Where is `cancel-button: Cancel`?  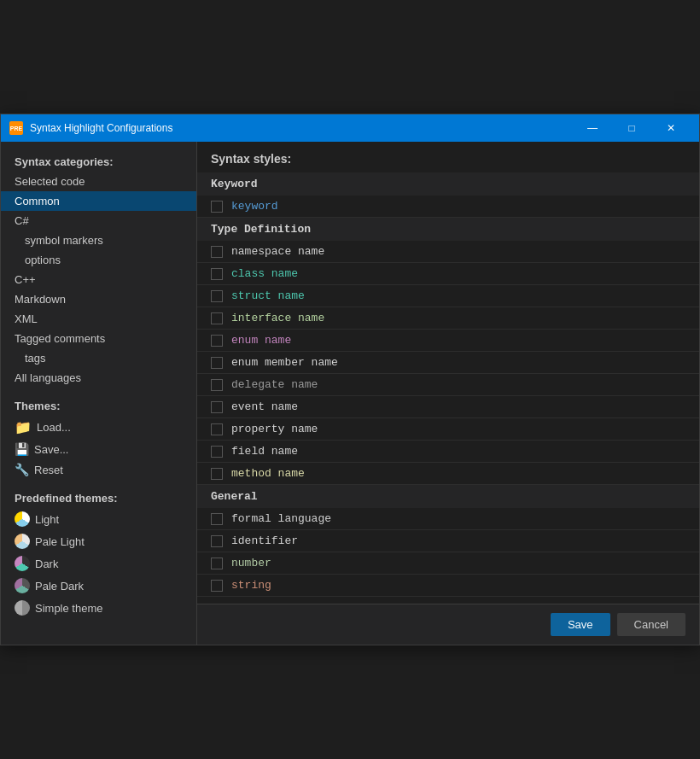
cancel-button: Cancel is located at coordinates (651, 625).